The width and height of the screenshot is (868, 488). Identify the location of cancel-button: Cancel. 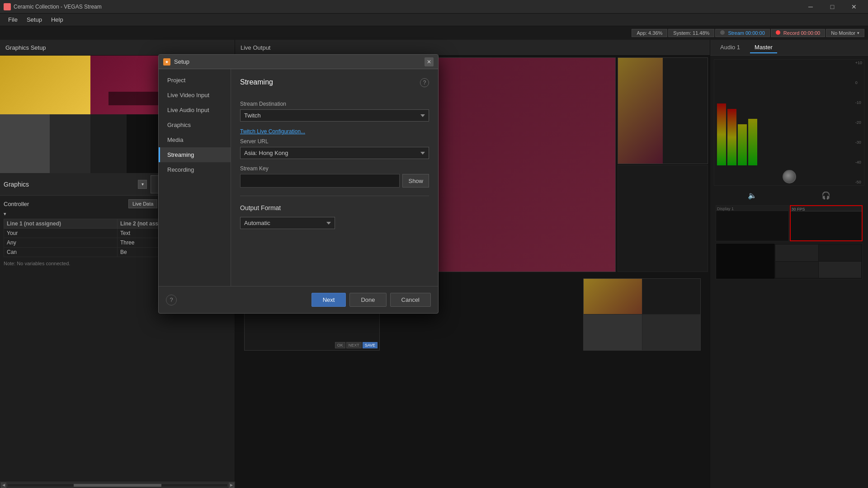
(410, 300).